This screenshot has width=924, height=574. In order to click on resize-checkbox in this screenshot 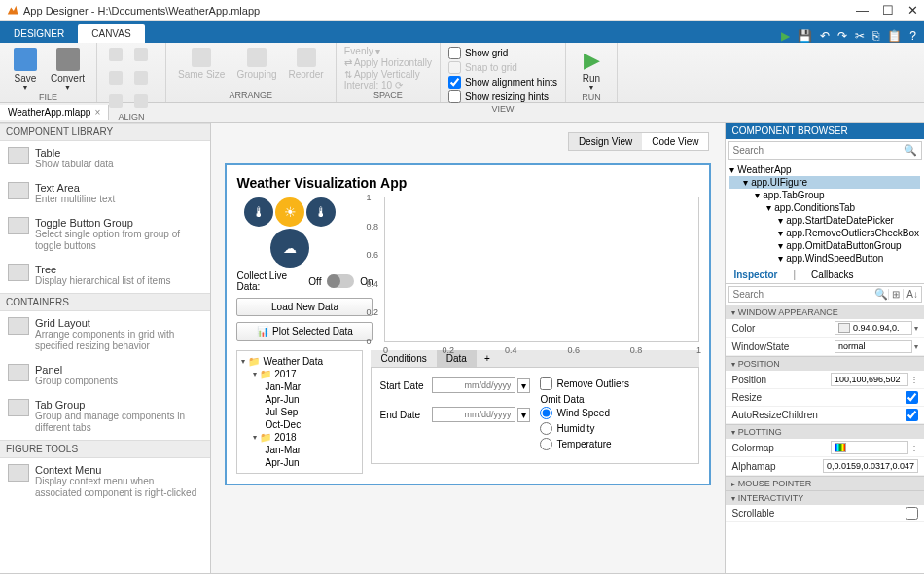, I will do `click(912, 397)`.